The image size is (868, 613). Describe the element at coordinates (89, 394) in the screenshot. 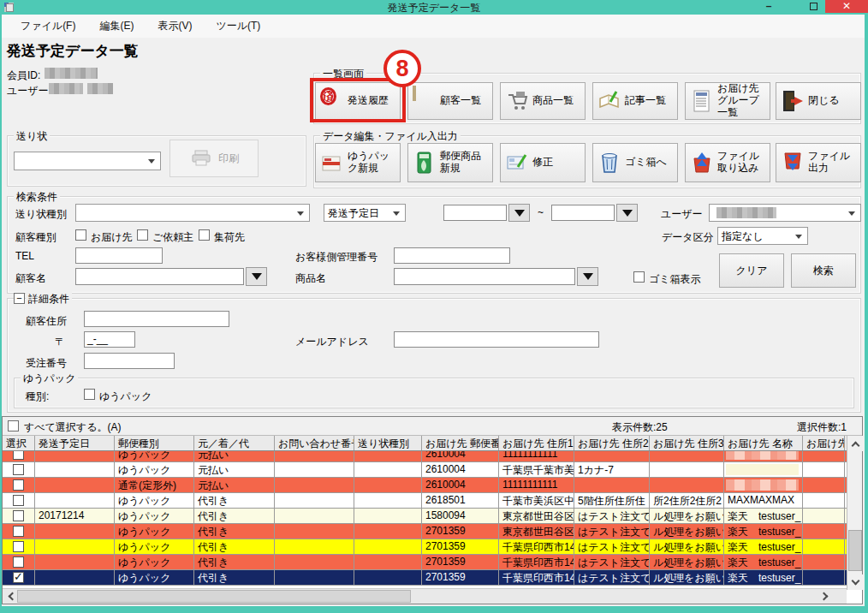

I see `yupack-checkbox` at that location.